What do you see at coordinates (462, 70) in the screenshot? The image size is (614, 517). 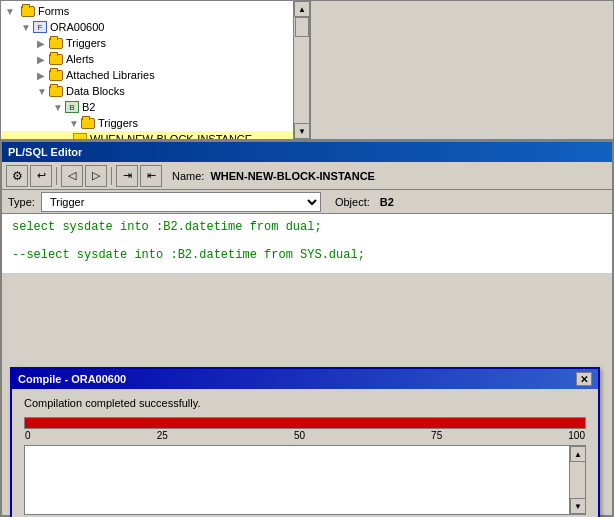 I see `right-panel` at bounding box center [462, 70].